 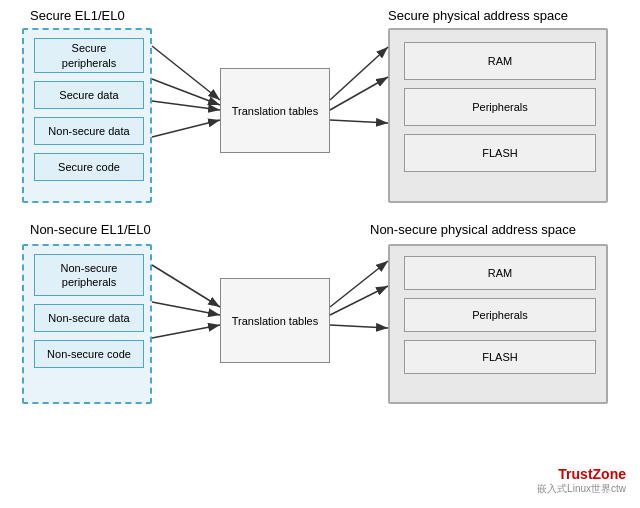 What do you see at coordinates (89, 56) in the screenshot?
I see `secure-peripherals-box: Secureperipherals` at bounding box center [89, 56].